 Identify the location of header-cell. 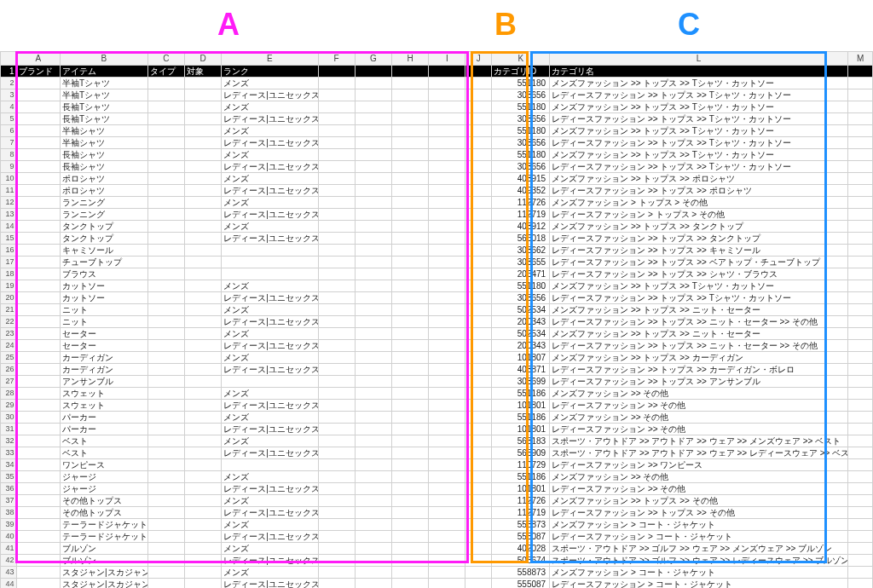
(479, 72).